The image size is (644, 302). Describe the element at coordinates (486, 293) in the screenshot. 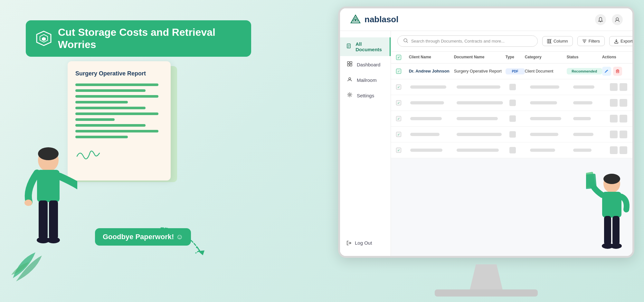

I see `monitor-base` at that location.